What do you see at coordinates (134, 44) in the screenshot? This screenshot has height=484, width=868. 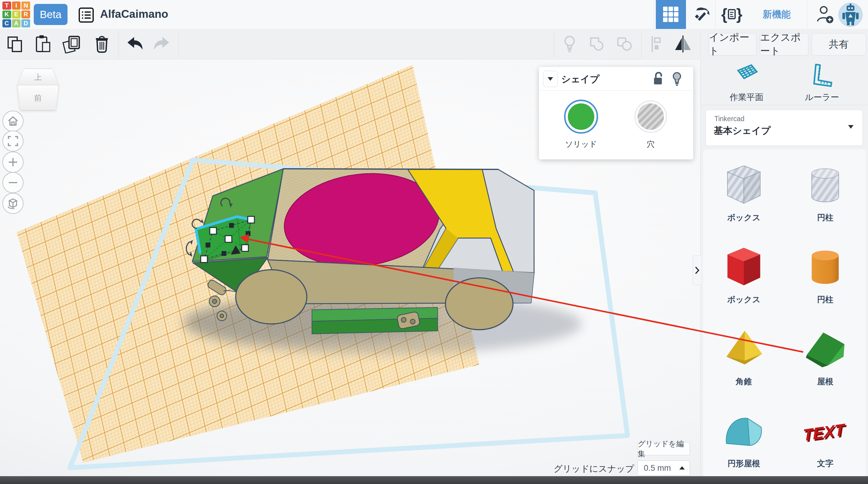 I see `undo-button` at bounding box center [134, 44].